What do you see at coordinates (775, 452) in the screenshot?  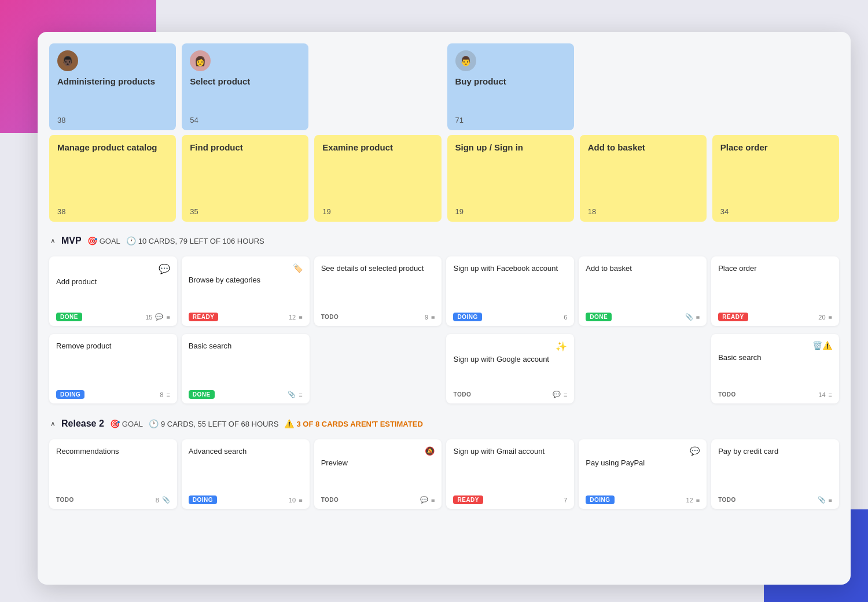 I see `task-title: Pay by credit card` at bounding box center [775, 452].